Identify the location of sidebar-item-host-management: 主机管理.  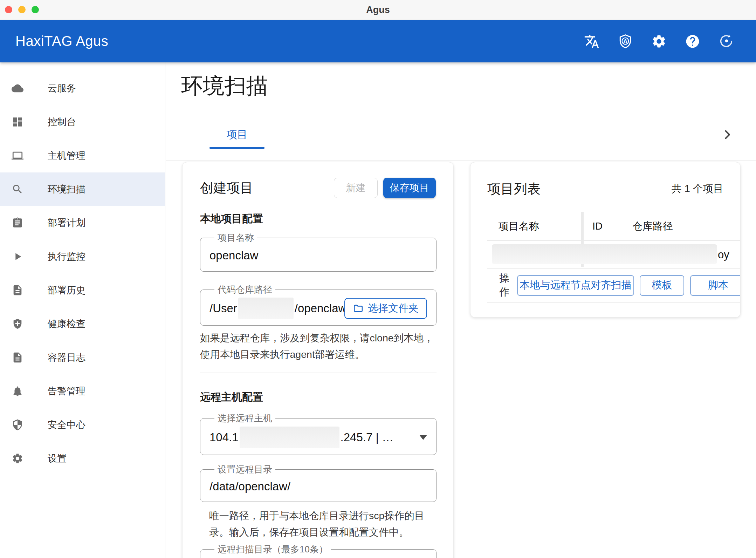
(83, 156).